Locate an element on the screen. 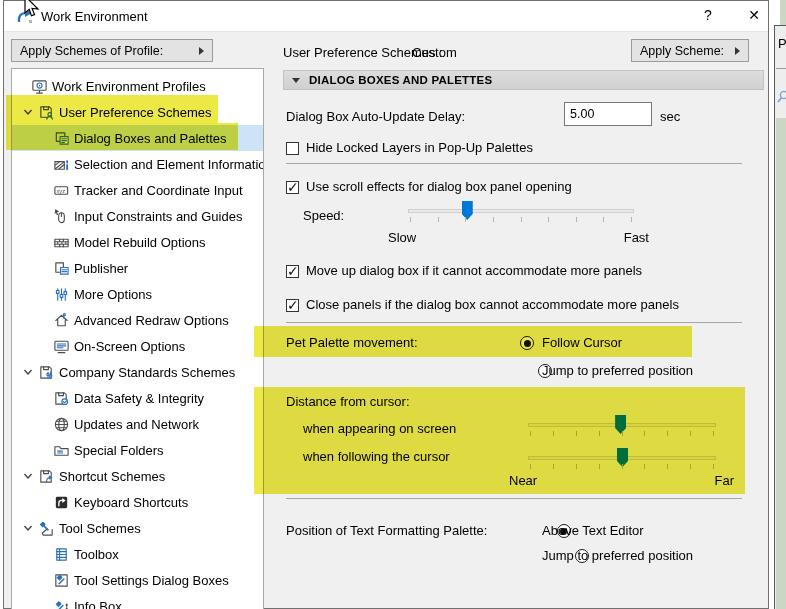  xyz-icon: xyz is located at coordinates (61, 190).